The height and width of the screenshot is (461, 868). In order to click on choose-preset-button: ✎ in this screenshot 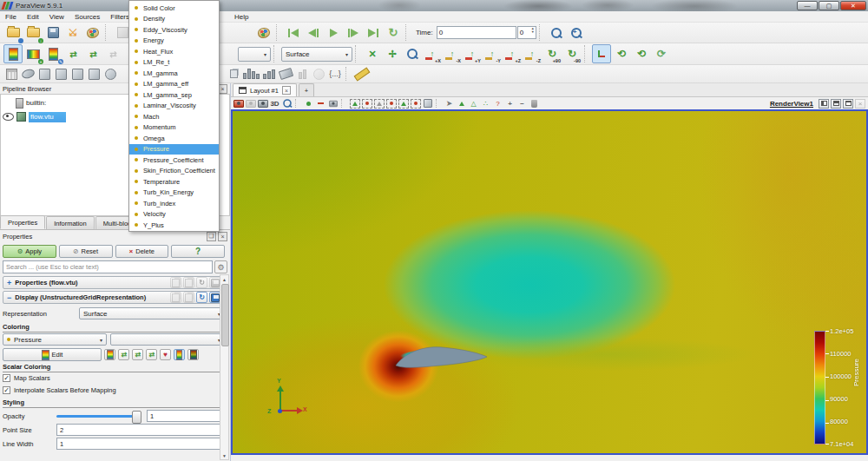, I will do `click(53, 54)`.